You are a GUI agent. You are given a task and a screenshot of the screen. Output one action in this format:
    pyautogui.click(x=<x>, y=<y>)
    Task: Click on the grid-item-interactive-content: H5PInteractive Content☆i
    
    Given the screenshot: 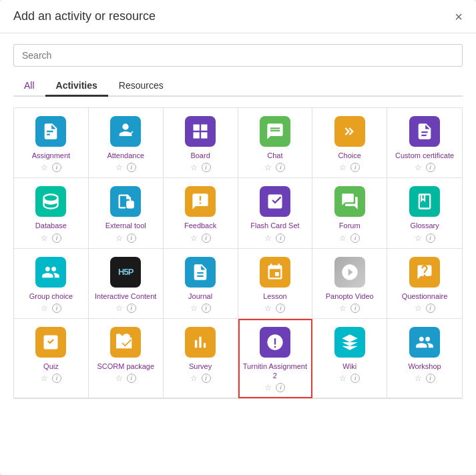 What is the action you would take?
    pyautogui.click(x=126, y=284)
    